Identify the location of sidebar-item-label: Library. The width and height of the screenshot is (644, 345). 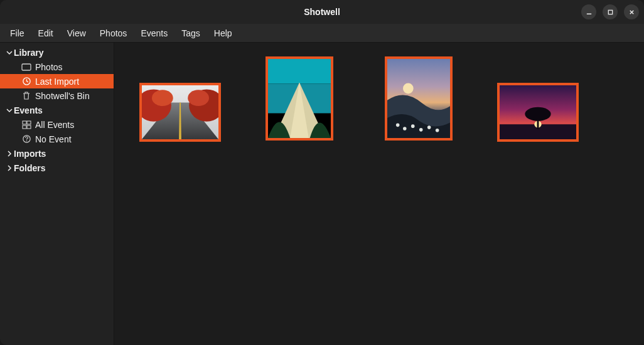
(29, 53).